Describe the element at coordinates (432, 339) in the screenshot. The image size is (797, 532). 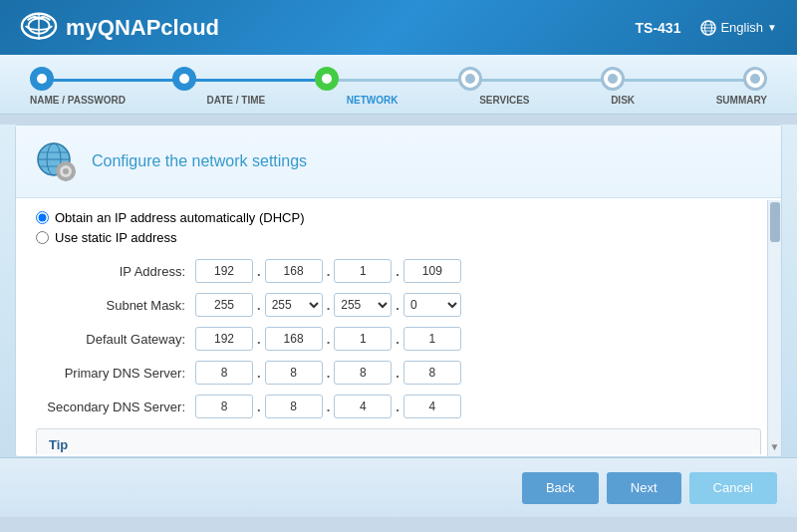
I see `gateway-octet4` at that location.